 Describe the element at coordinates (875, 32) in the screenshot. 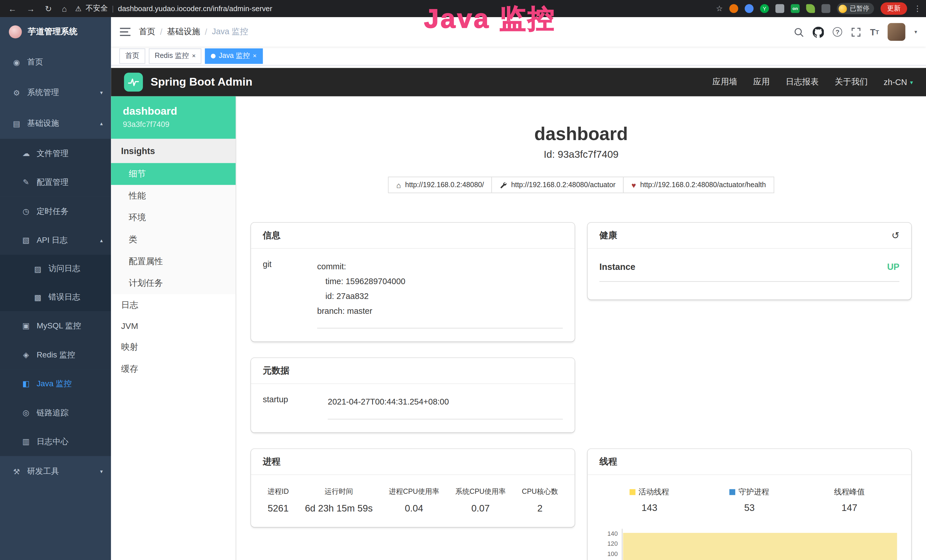

I see `font-size-icon: TT` at that location.